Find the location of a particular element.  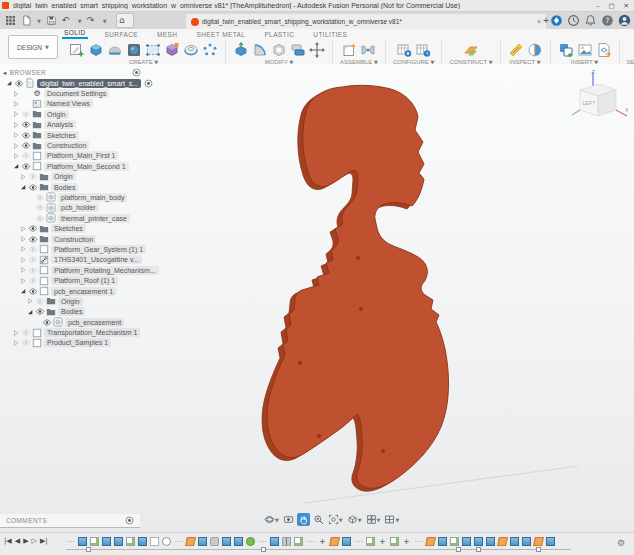

tree-item-label: Transportation_Mechanism 1 is located at coordinates (92, 332).